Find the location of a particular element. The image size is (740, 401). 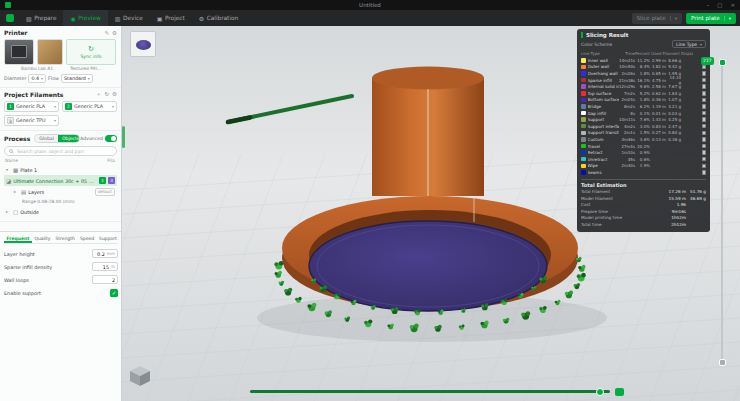

param-tab-support: Support is located at coordinates (108, 238).